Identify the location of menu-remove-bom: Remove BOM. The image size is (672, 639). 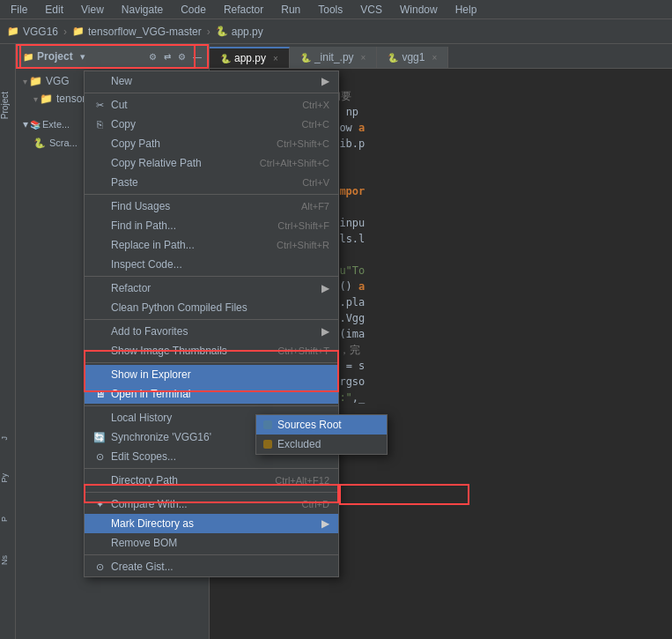
(211, 543).